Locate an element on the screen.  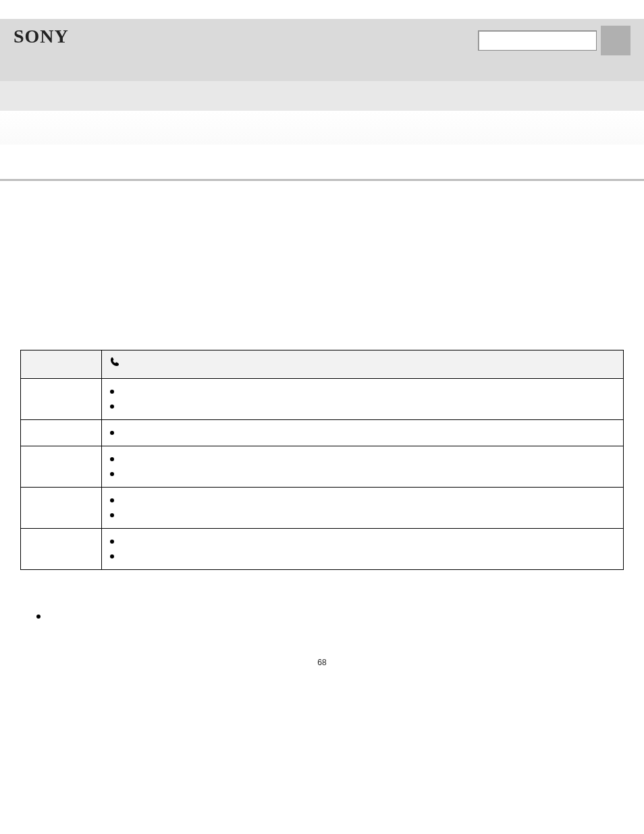
table-header-icon-cell is located at coordinates (363, 365).